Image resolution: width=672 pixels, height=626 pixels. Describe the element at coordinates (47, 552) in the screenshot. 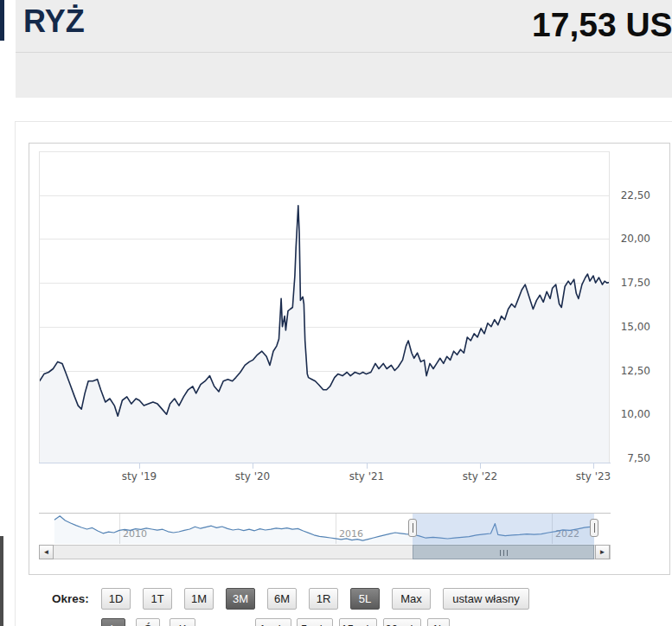

I see `left-arrow-icon: ◄` at that location.